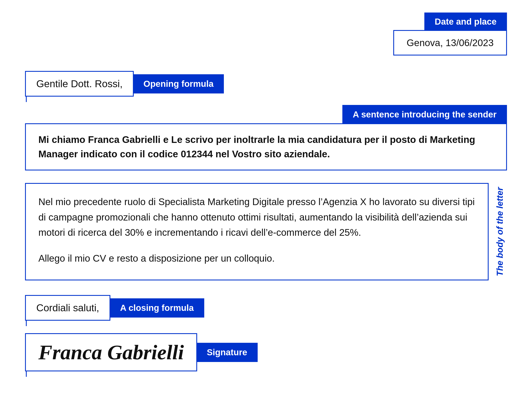 This screenshot has height=406, width=532. Describe the element at coordinates (178, 84) in the screenshot. I see `opening-badge: Opening formula` at that location.